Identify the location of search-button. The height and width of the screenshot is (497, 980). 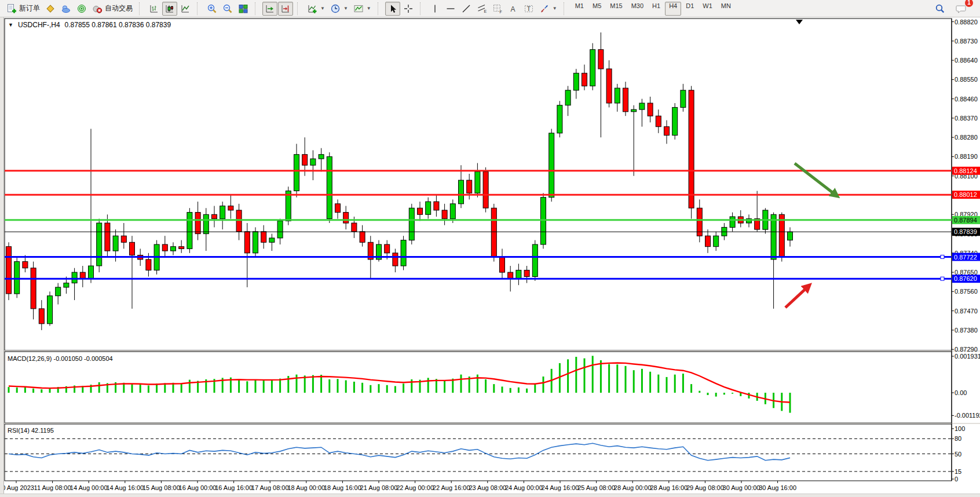
(940, 9).